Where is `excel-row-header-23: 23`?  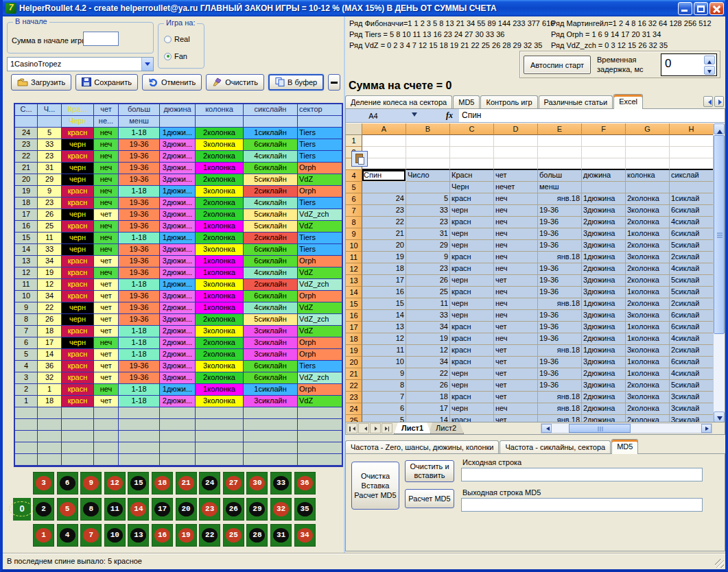 excel-row-header-23: 23 is located at coordinates (354, 398).